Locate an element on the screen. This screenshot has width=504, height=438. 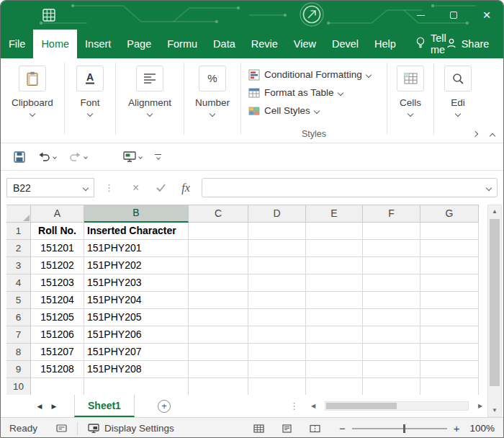
column-header-C: C is located at coordinates (219, 214).